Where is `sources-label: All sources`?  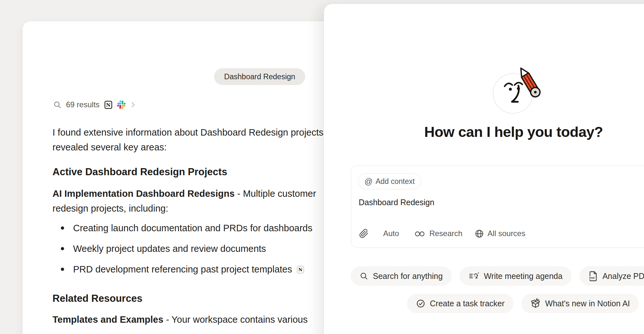 sources-label: All sources is located at coordinates (506, 234).